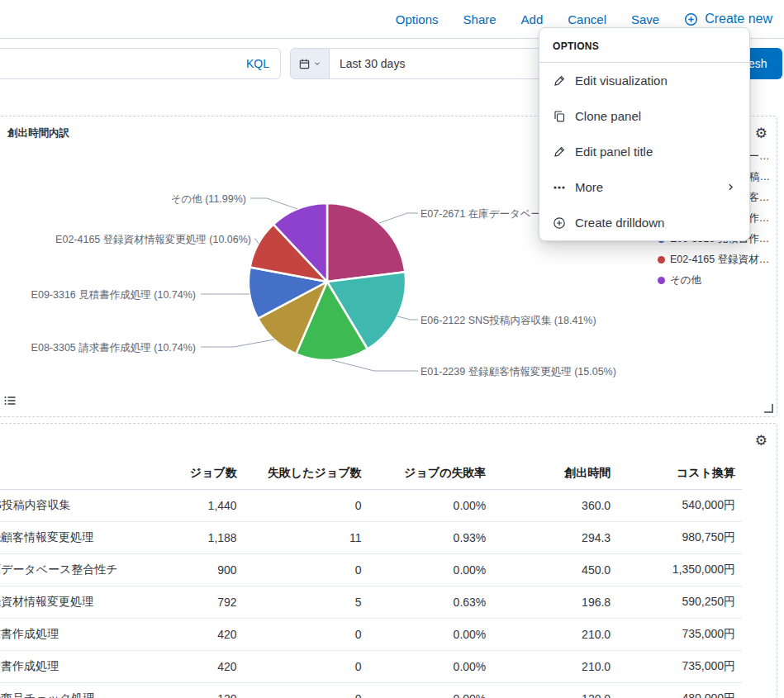 The height and width of the screenshot is (698, 784). Describe the element at coordinates (644, 187) in the screenshot. I see `menu-item-more: More` at that location.